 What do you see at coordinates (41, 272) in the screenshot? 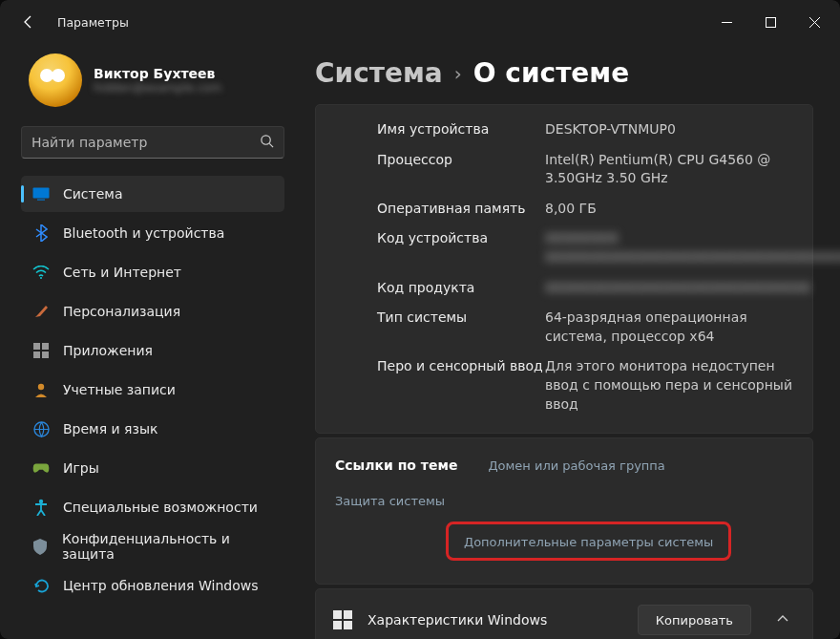
I see `wifi-icon` at bounding box center [41, 272].